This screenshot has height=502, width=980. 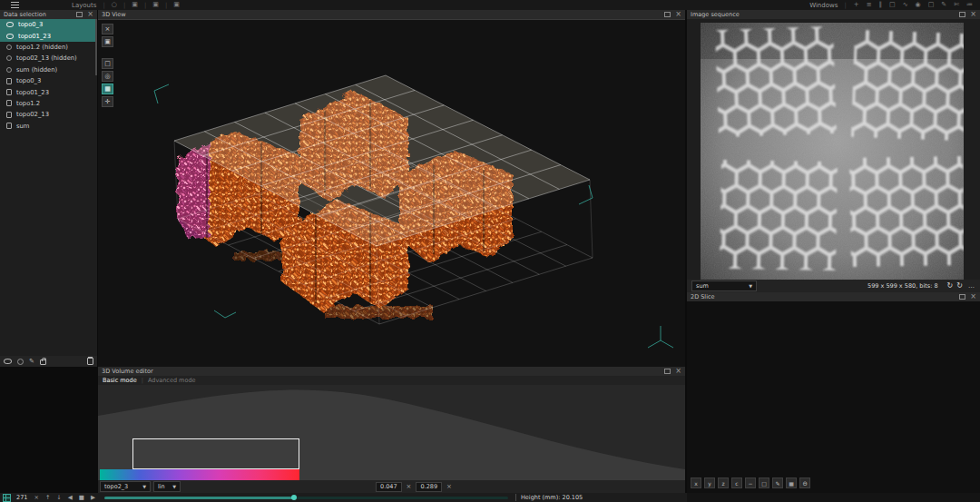 What do you see at coordinates (903, 286) in the screenshot?
I see `image-dimensions-label: 599 x 599 x 580, bits: 8` at bounding box center [903, 286].